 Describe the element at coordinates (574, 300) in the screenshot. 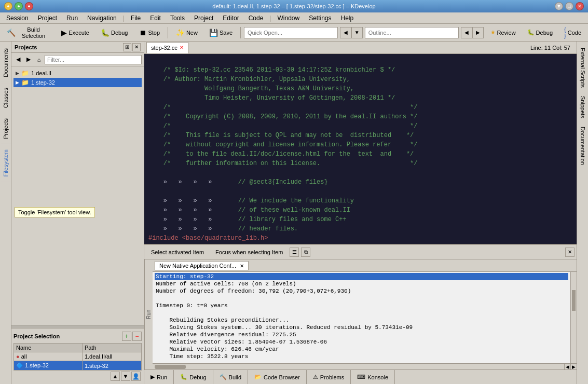

I see `run-scrollbar-thumb` at that location.